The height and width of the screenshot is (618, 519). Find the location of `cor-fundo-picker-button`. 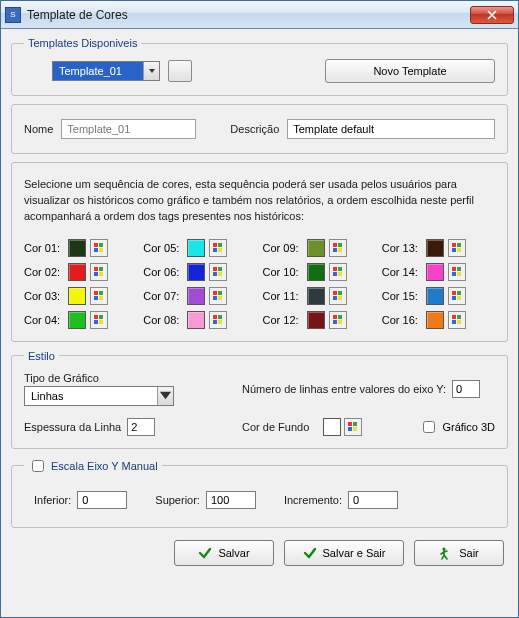

cor-fundo-picker-button is located at coordinates (353, 427).